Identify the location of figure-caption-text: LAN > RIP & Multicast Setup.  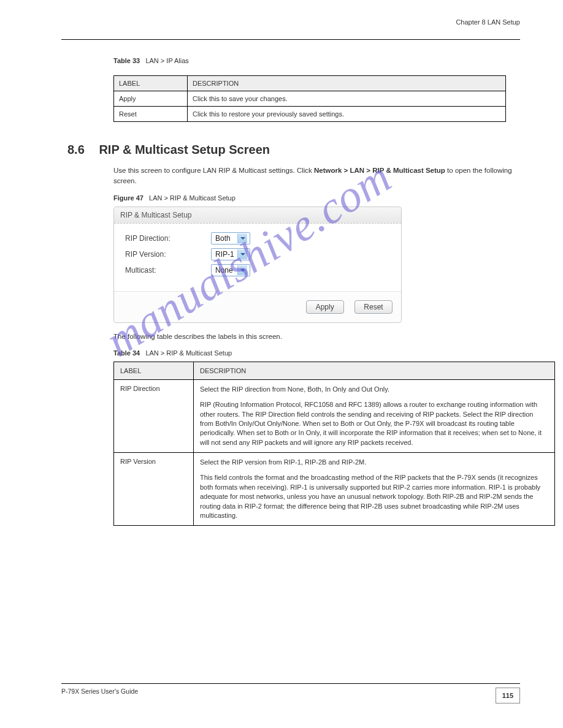
(193, 198).